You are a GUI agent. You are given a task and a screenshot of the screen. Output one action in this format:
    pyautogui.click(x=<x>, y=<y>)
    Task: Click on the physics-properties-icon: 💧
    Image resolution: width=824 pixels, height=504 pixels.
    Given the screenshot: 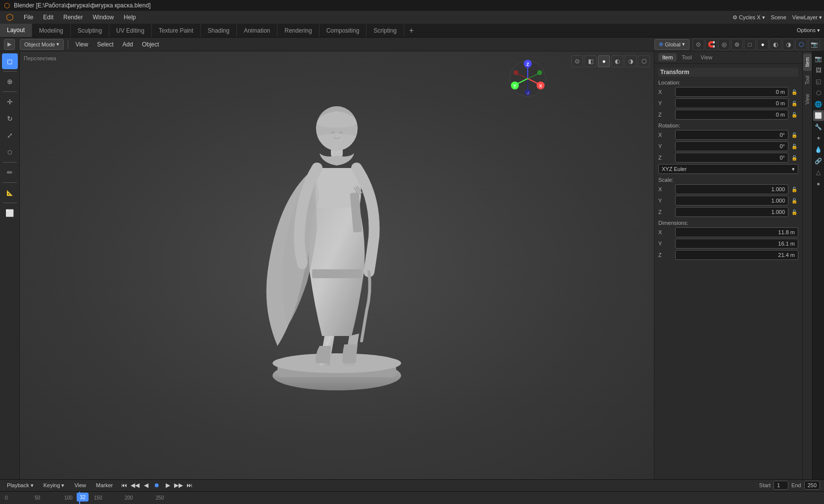 What is the action you would take?
    pyautogui.click(x=819, y=150)
    